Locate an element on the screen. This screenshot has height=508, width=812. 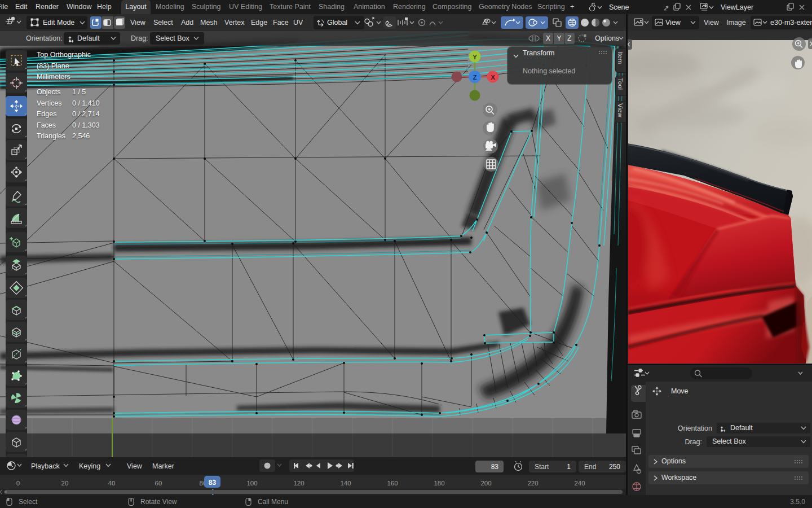
svg-text: 140 is located at coordinates (345, 483).